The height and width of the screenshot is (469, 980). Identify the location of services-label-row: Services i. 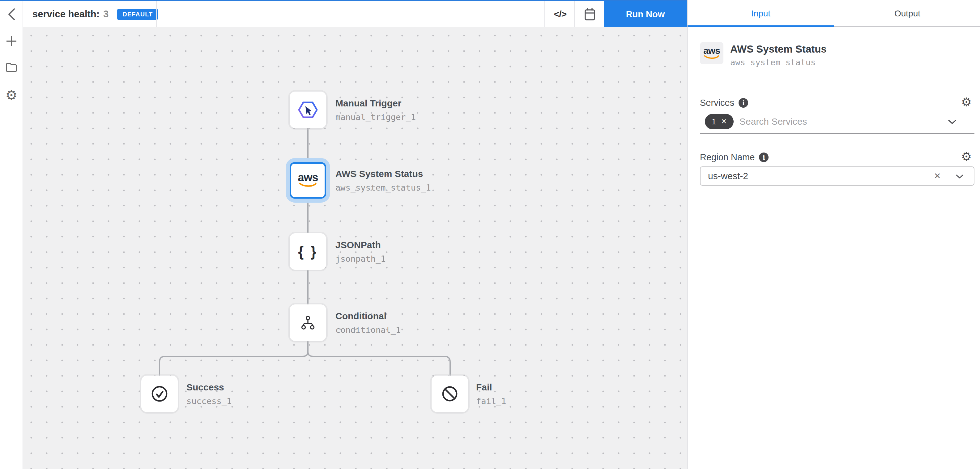
(724, 103).